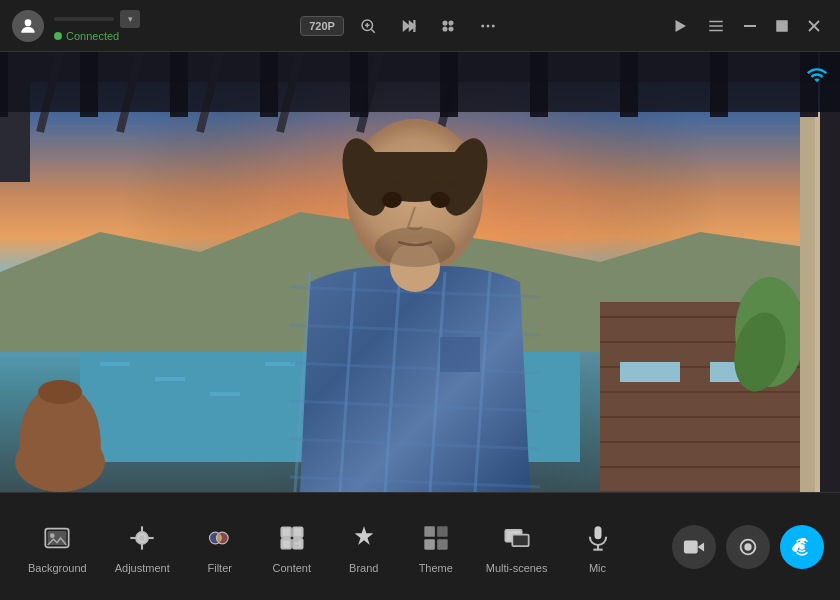 The width and height of the screenshot is (840, 600). I want to click on background-label: Background, so click(58, 568).